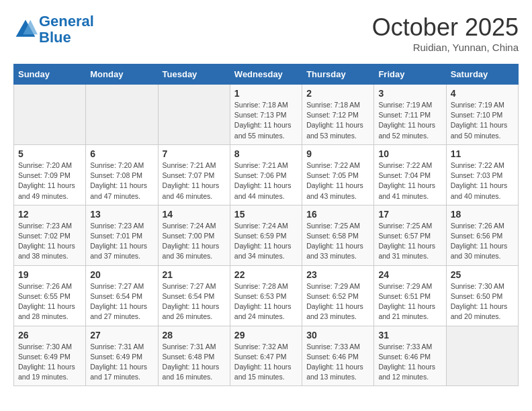  Describe the element at coordinates (50, 302) in the screenshot. I see `day-info: Sunrise: 7:26 AM Sunset: 6:55 PM Dayligh…` at that location.